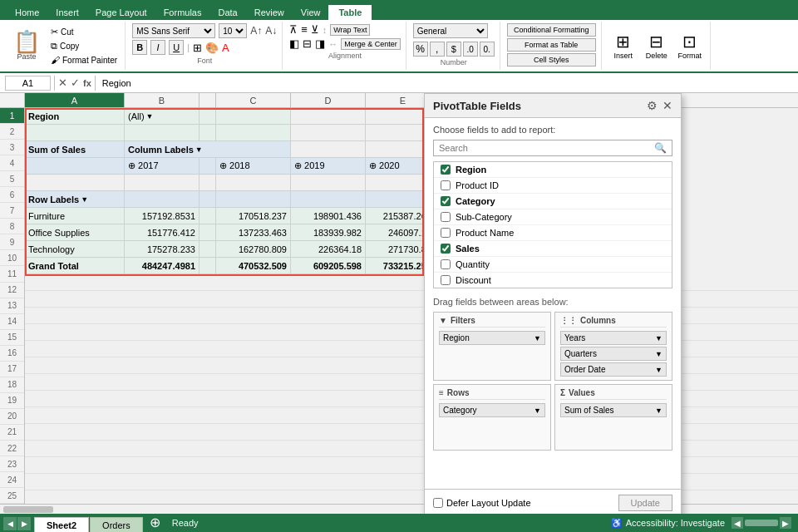  What do you see at coordinates (162, 116) in the screenshot?
I see `cell-b1: (All) ▼` at bounding box center [162, 116].